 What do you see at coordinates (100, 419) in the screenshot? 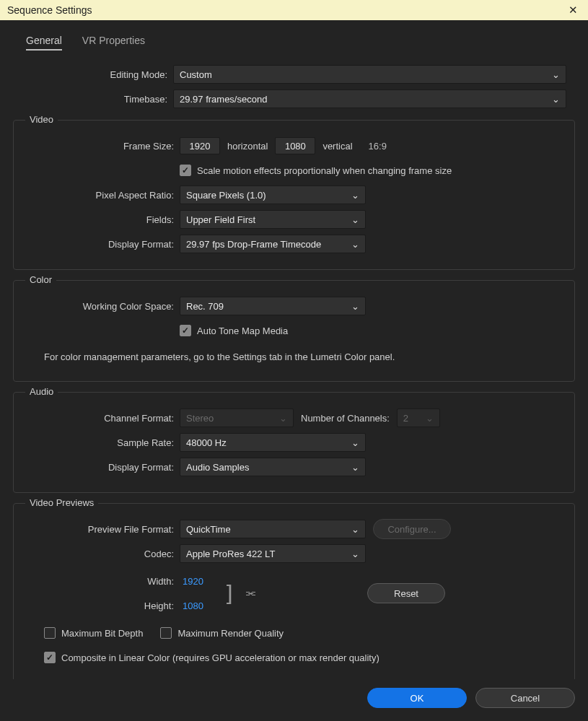
I see `channel-fmt-label: Channel Format:` at bounding box center [100, 419].